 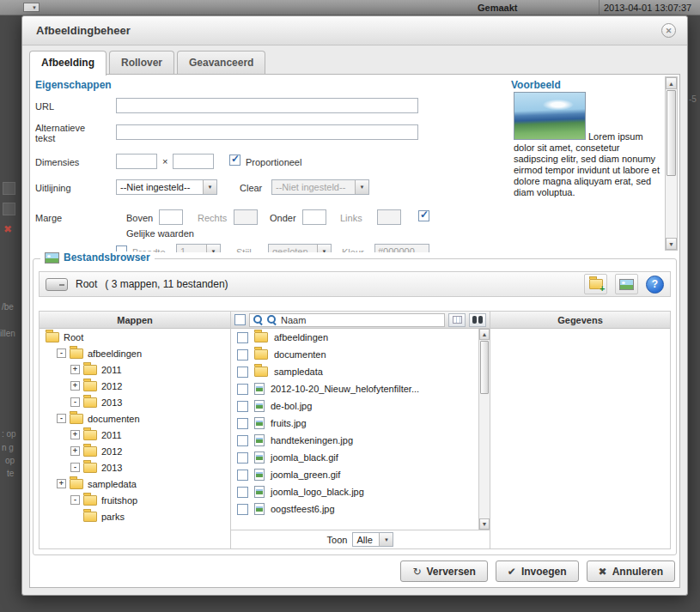 I want to click on file-list-scrollbar, so click(x=484, y=429).